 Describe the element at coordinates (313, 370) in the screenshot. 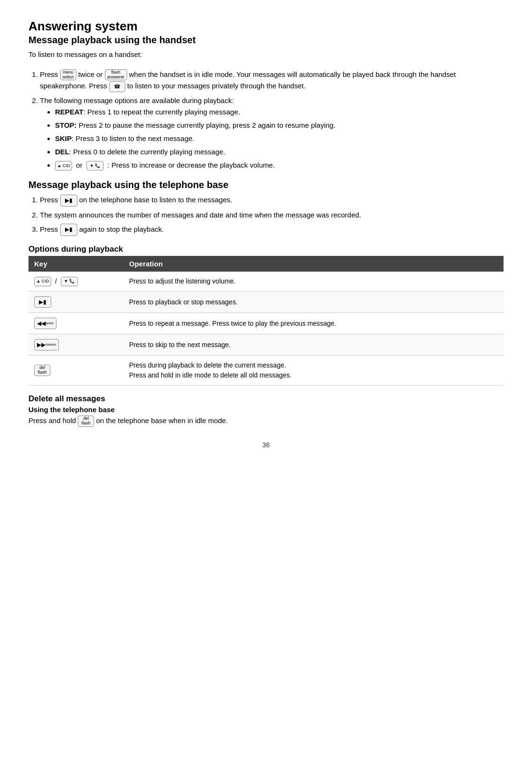

I see `op-cell-del: Press during playback to delete the curr…` at that location.